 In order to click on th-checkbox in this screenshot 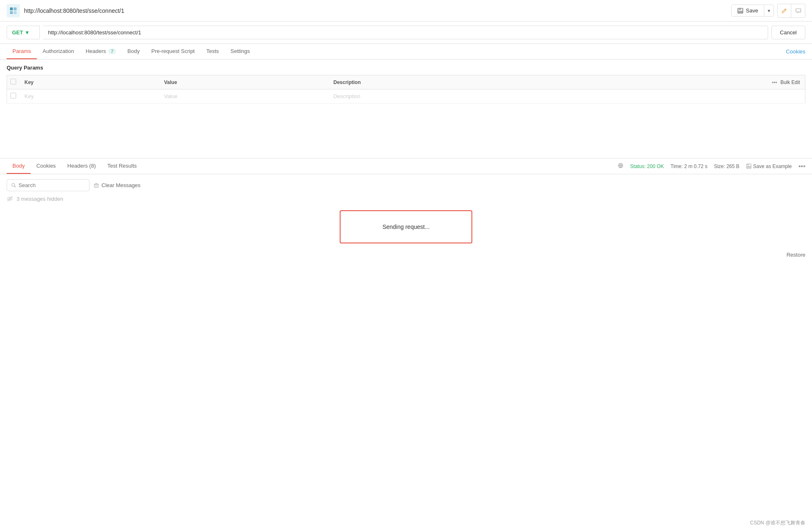, I will do `click(13, 82)`.